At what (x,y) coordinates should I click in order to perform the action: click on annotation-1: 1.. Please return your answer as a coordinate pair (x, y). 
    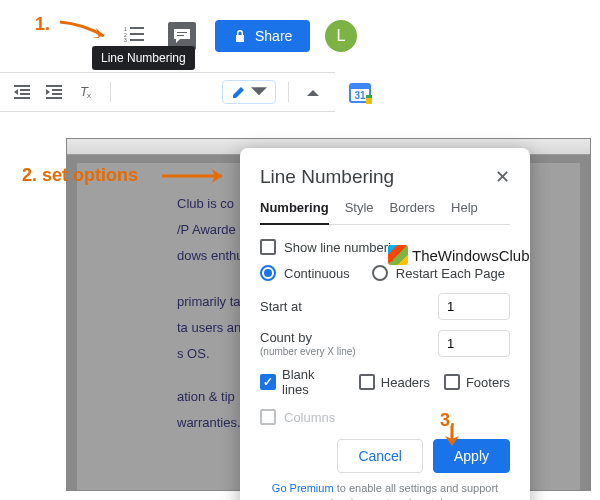
    Looking at the image, I should click on (42, 24).